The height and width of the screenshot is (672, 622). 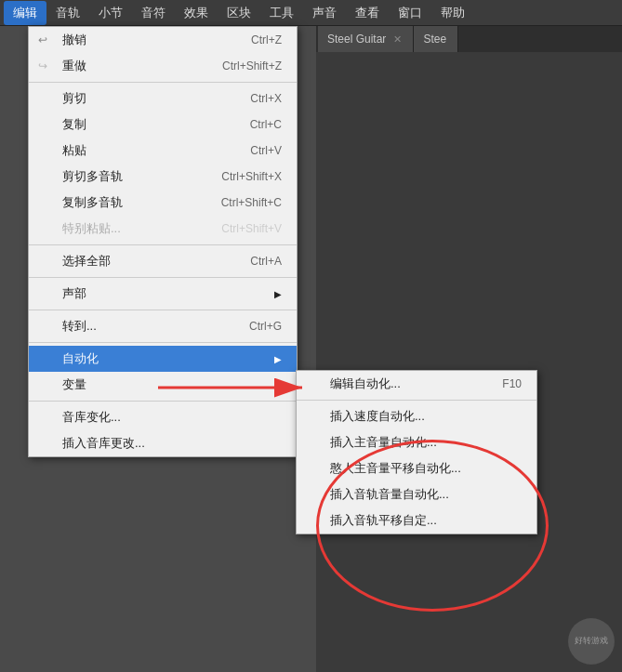 What do you see at coordinates (410, 13) in the screenshot?
I see `menu-window: 窗口` at bounding box center [410, 13].